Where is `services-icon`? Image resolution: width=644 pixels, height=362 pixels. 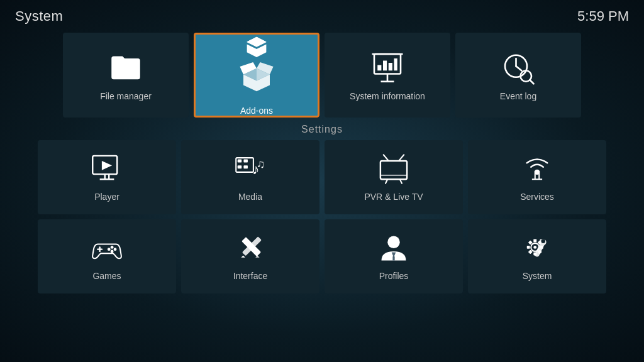
services-icon is located at coordinates (537, 169).